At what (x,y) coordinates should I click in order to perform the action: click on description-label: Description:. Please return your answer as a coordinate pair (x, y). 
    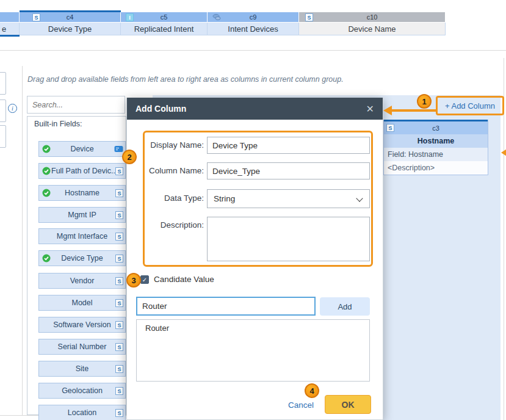
    Looking at the image, I should click on (168, 225).